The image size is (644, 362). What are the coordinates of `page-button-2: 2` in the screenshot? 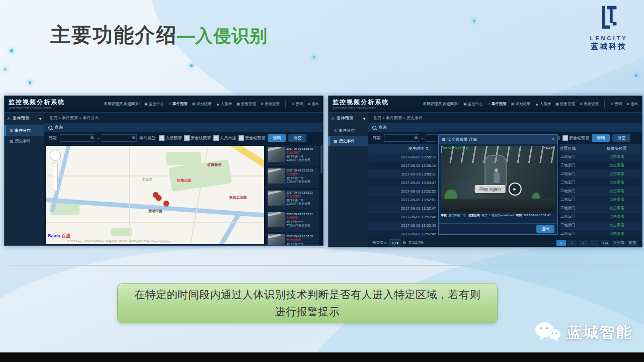 It's located at (573, 243).